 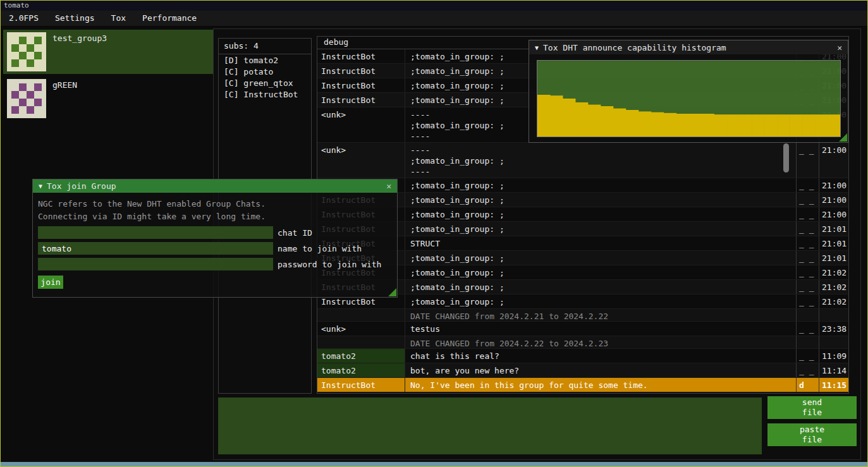 What do you see at coordinates (265, 71) in the screenshot?
I see `subs-list-item: [C] potato` at bounding box center [265, 71].